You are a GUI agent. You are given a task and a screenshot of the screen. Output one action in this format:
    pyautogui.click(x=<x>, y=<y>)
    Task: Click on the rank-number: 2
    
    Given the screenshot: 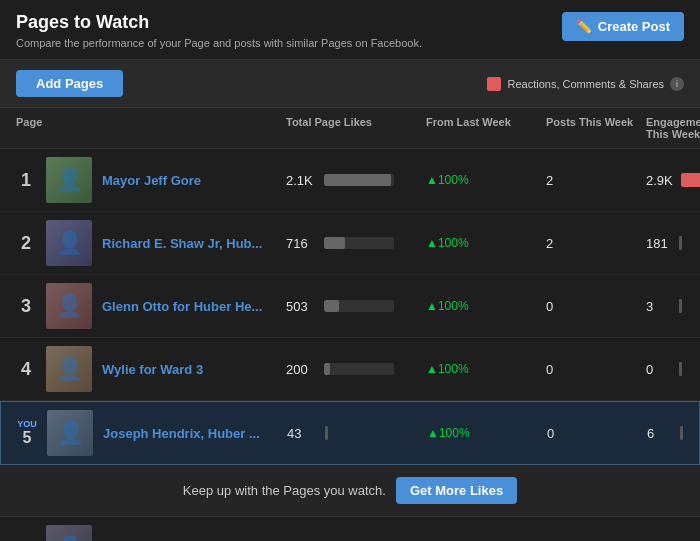 What is the action you would take?
    pyautogui.click(x=26, y=244)
    